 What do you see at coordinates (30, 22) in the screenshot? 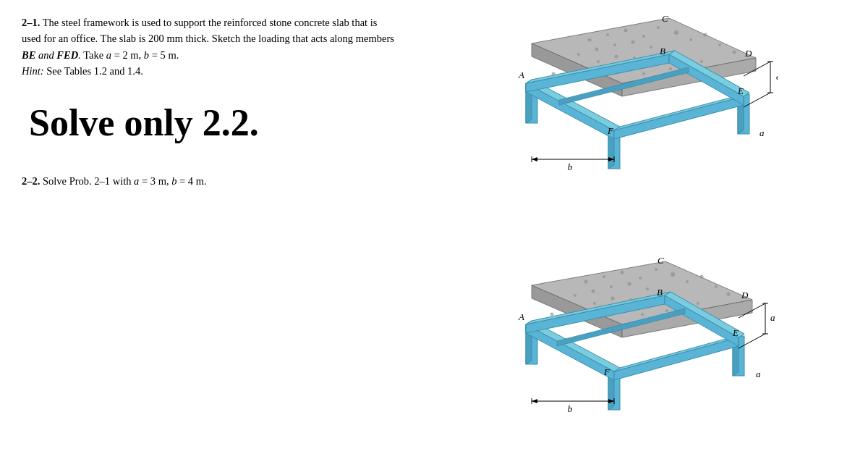
I see `problem-2-1-number: 2–1.` at bounding box center [30, 22].